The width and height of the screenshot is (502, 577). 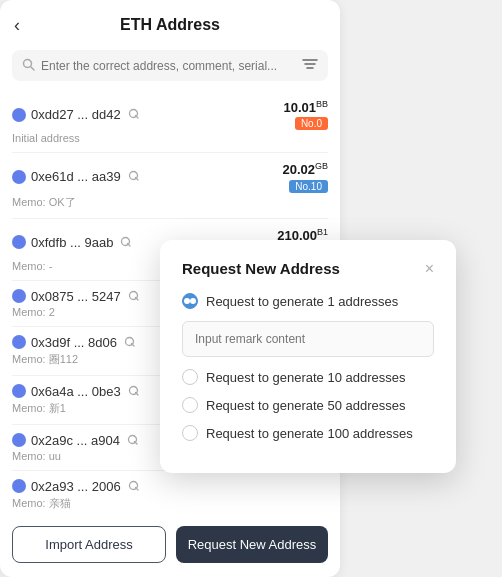 What do you see at coordinates (430, 269) in the screenshot?
I see `modal-close-button: ×` at bounding box center [430, 269].